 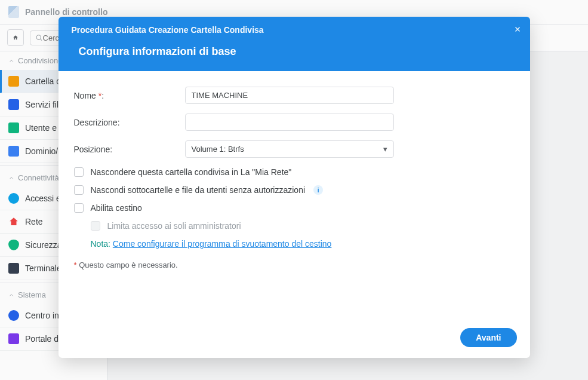 What do you see at coordinates (218, 149) in the screenshot?
I see `select-value: Volume 1: Btrfs` at bounding box center [218, 149].